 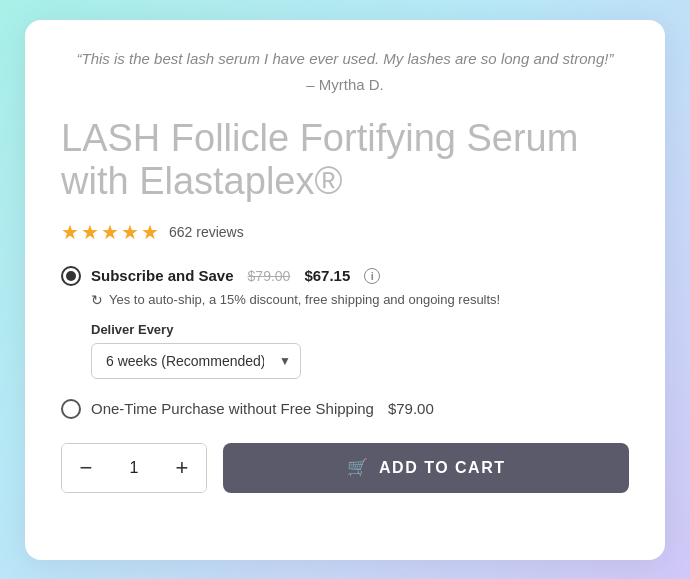 I want to click on subscribe-label: Subscribe and Save, so click(x=162, y=276).